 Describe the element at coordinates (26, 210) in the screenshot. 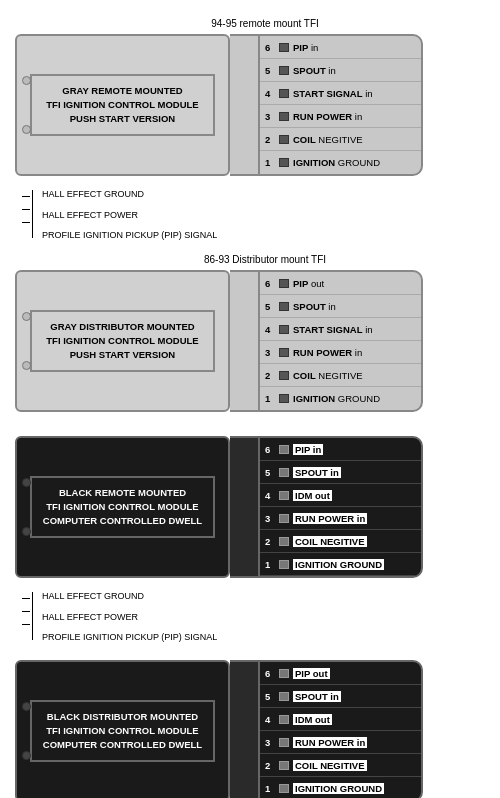

I see `tick2` at that location.